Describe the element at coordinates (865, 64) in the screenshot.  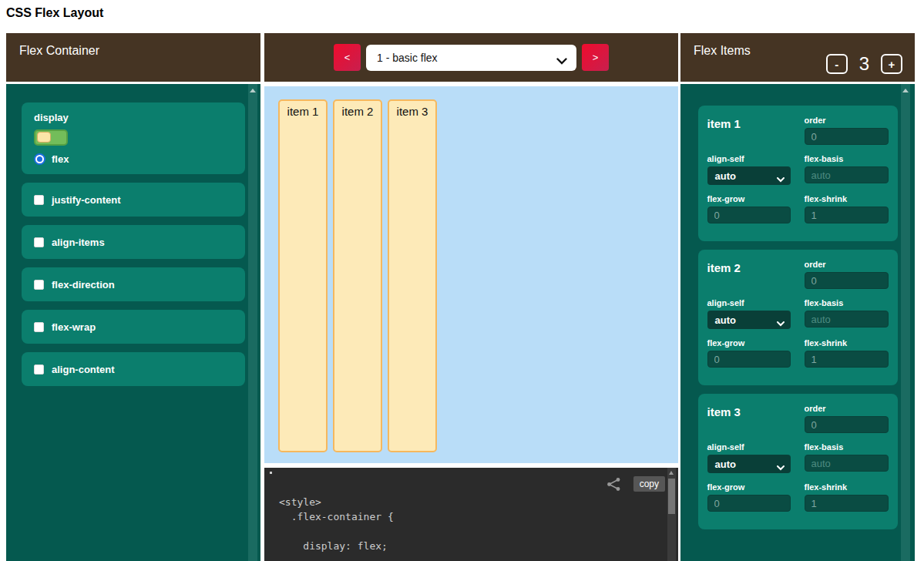
I see `item-count: 3` at that location.